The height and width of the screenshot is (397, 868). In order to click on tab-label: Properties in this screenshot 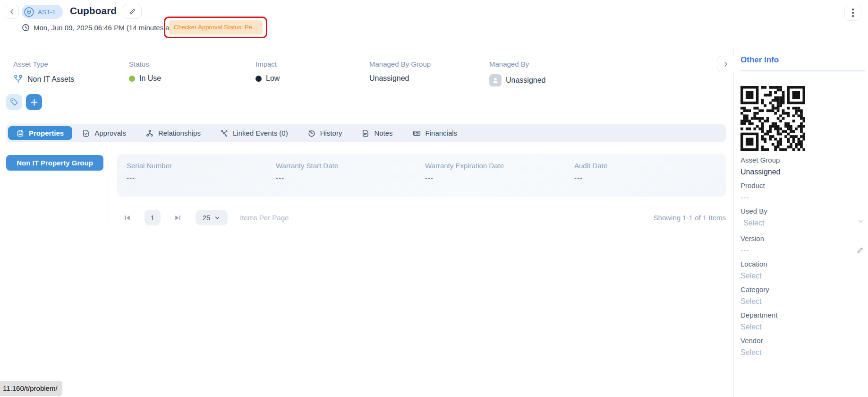, I will do `click(46, 133)`.